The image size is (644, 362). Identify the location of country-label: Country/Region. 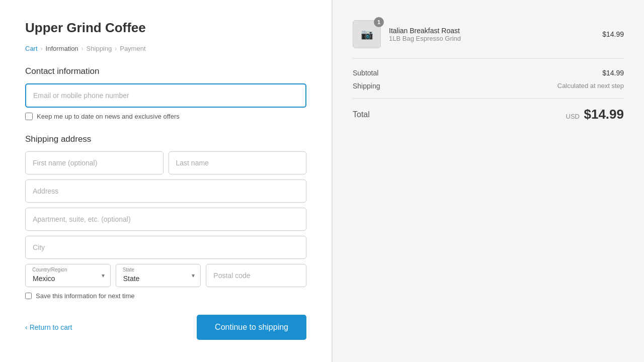
(49, 269).